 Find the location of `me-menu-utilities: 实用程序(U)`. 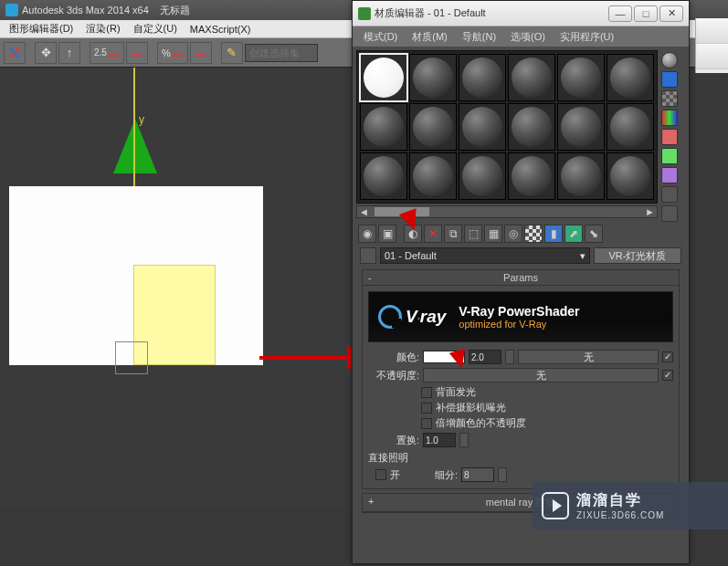

me-menu-utilities: 实用程序(U) is located at coordinates (586, 37).